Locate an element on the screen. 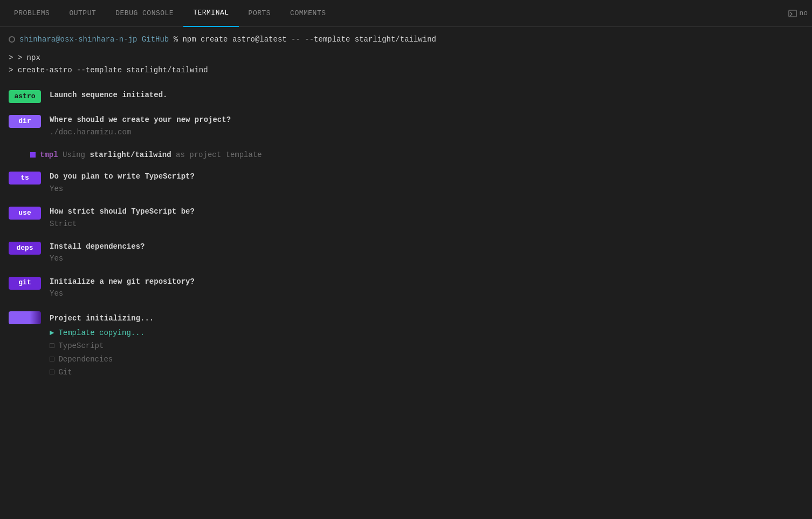 This screenshot has height=519, width=812. step-deps-question: Install dependencies? is located at coordinates (97, 247).